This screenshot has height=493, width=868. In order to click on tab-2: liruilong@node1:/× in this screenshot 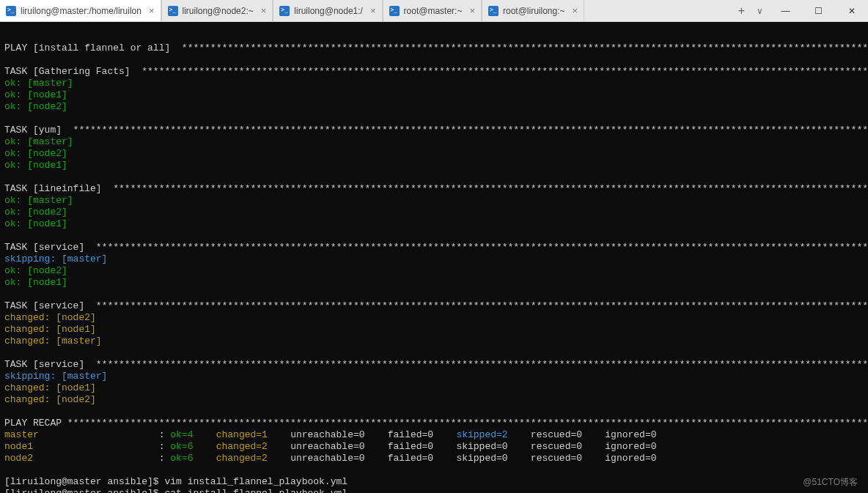, I will do `click(328, 10)`.